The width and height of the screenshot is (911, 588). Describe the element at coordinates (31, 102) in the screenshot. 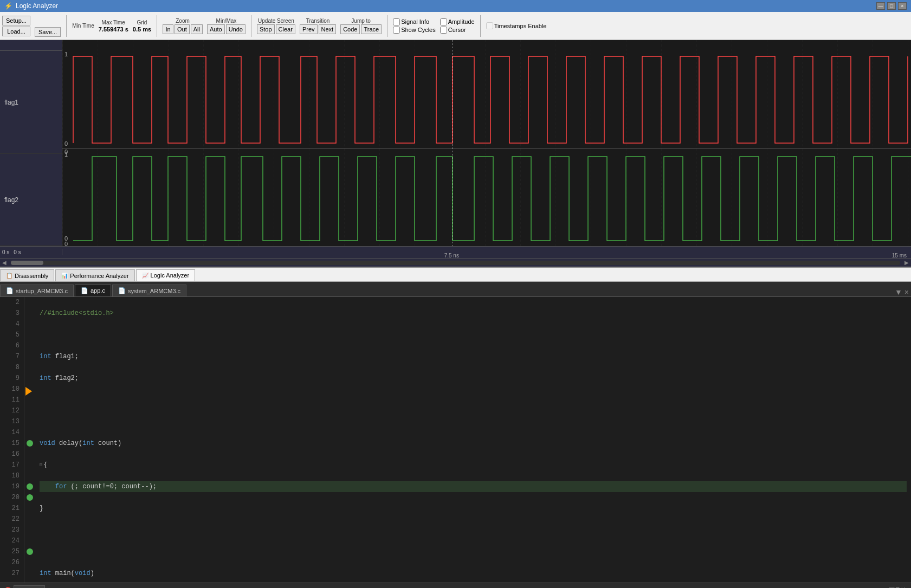

I see `signal-label-flag1: flag1` at that location.